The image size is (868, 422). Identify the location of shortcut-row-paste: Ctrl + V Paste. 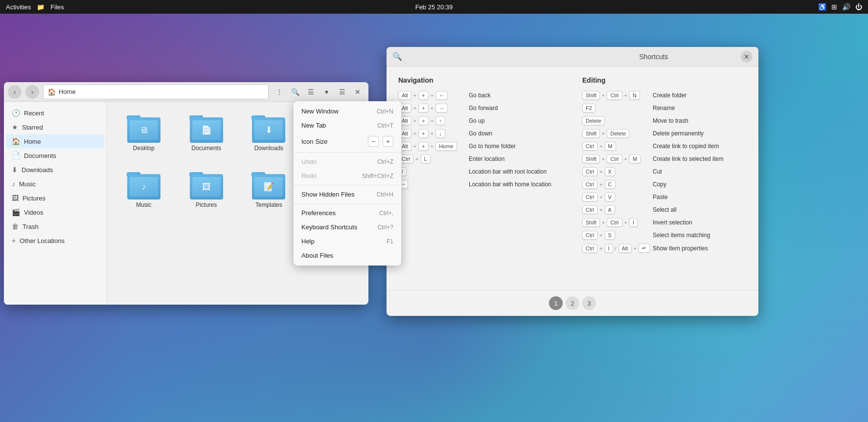
(664, 197).